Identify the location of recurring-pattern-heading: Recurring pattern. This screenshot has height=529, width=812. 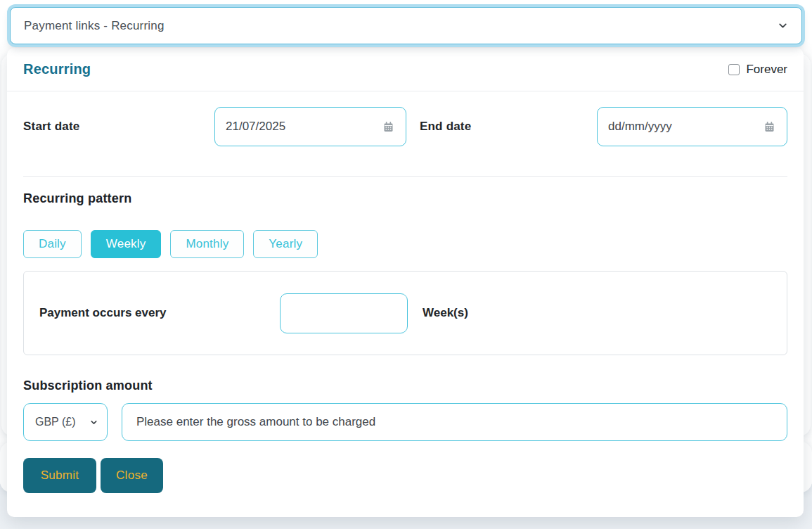
(405, 198).